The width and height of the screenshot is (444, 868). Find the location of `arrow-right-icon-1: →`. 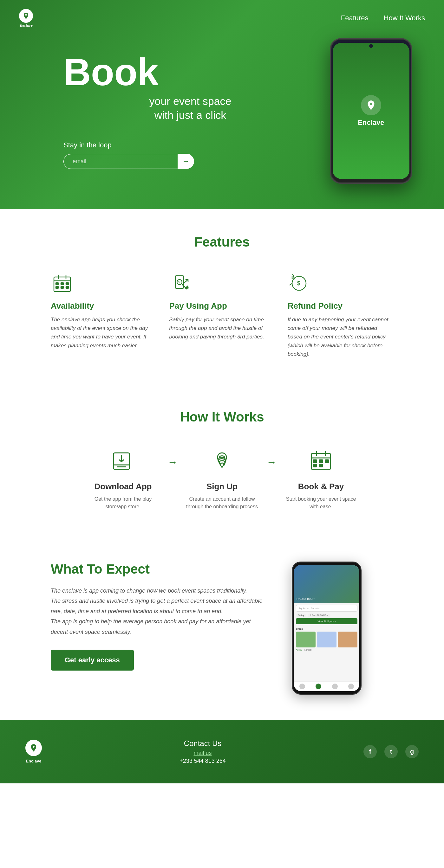

arrow-right-icon-1: → is located at coordinates (173, 462).